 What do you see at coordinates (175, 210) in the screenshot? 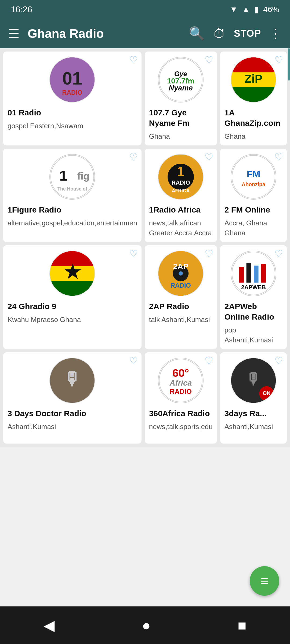
I see `station-name: 1Radio Africa` at bounding box center [175, 210].